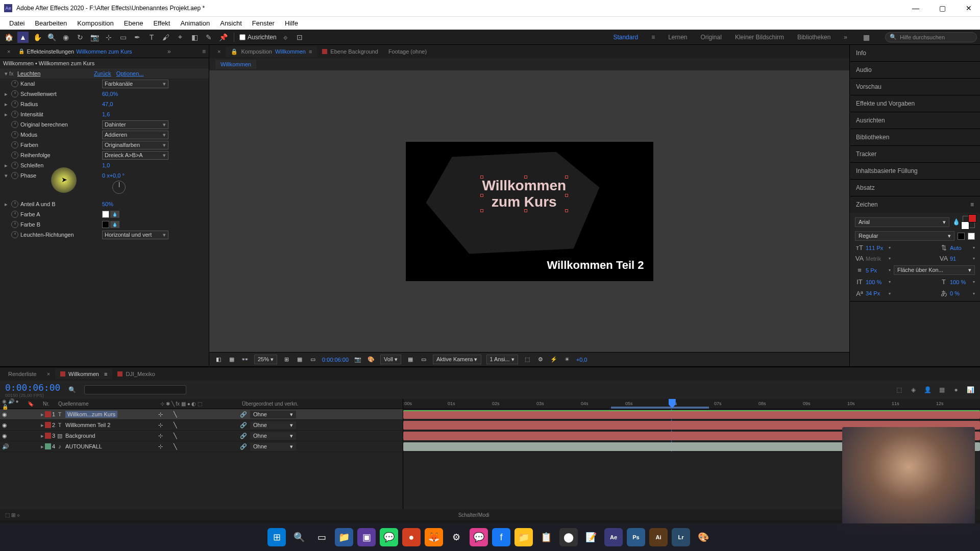 Image resolution: width=980 pixels, height=551 pixels. Describe the element at coordinates (411, 537) in the screenshot. I see `taskbar-app2: ●` at that location.